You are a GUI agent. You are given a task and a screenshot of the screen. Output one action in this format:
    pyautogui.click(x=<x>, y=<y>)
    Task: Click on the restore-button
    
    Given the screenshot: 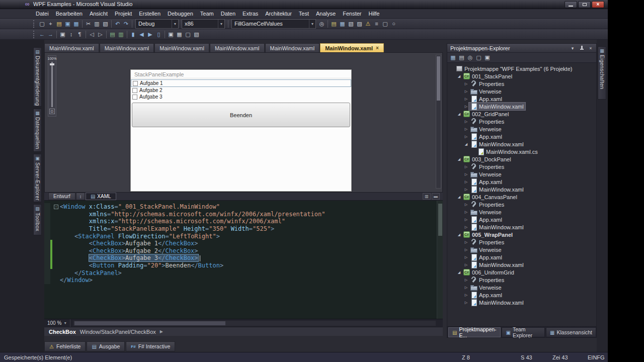 What is the action you would take?
    pyautogui.click(x=585, y=5)
    